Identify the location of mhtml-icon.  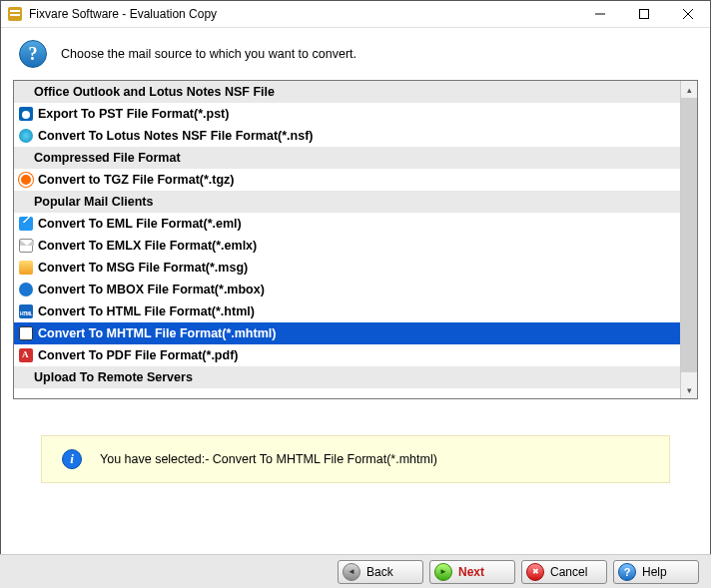
(26, 333).